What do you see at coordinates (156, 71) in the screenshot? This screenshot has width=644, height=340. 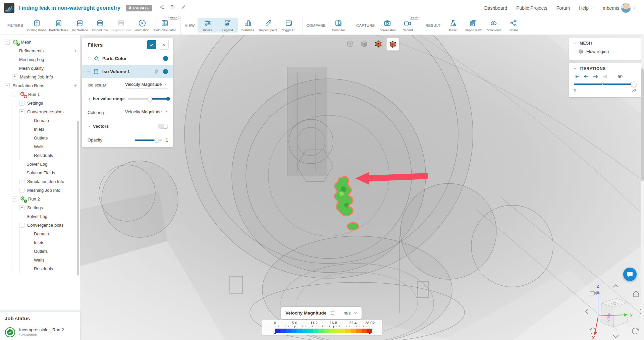 I see `trash-icon` at bounding box center [156, 71].